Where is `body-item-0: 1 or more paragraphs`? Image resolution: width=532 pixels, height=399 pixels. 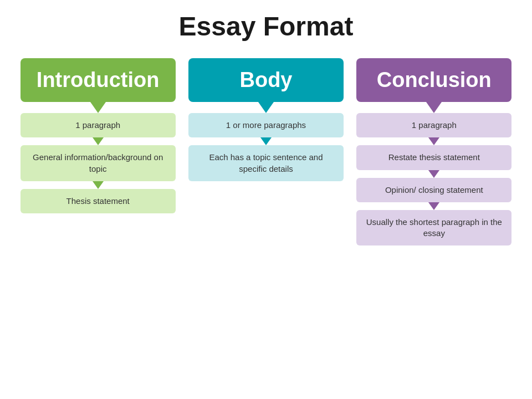 body-item-0: 1 or more paragraphs is located at coordinates (266, 125).